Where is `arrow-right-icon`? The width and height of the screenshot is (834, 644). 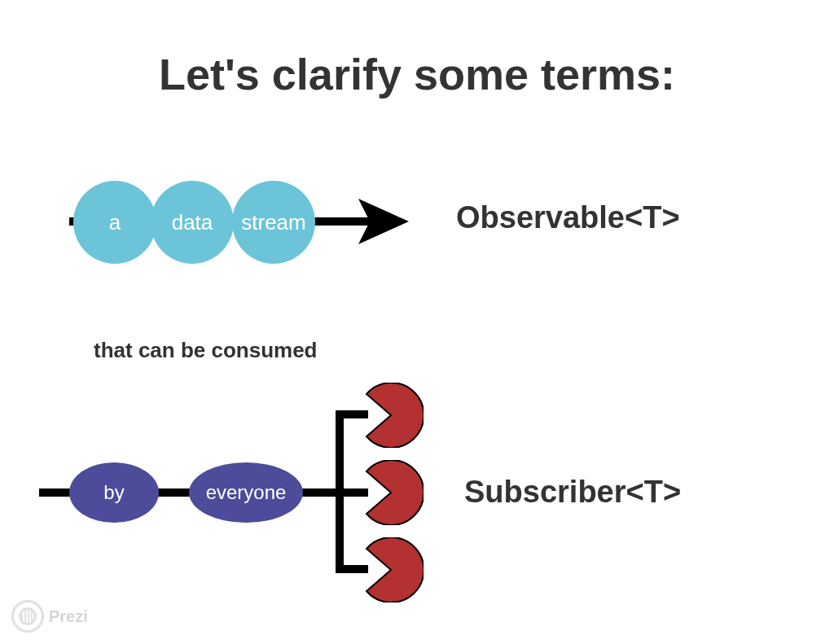
arrow-right-icon is located at coordinates (384, 221).